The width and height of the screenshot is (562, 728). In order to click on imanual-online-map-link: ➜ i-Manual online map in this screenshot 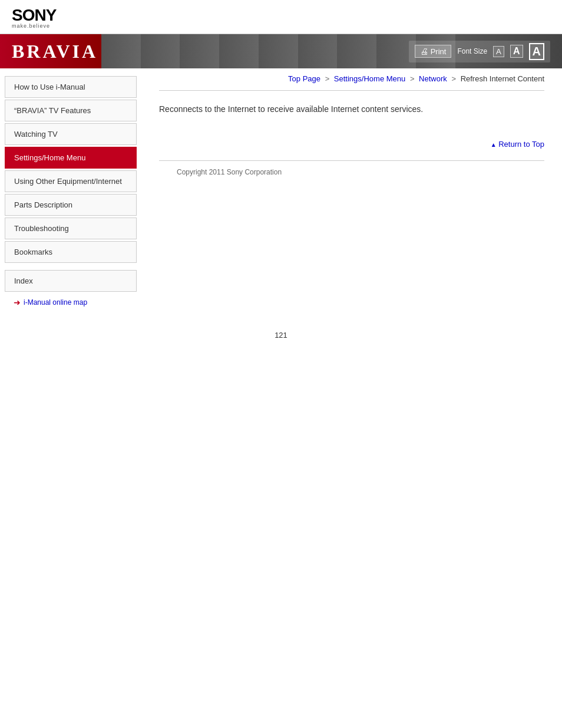, I will do `click(71, 302)`.